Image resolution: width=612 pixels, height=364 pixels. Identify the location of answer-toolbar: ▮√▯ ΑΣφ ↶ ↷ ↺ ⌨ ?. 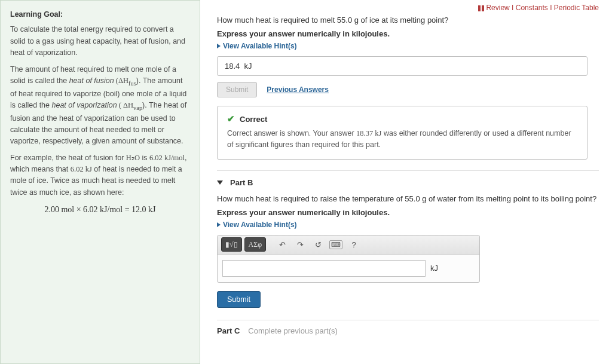
(348, 245).